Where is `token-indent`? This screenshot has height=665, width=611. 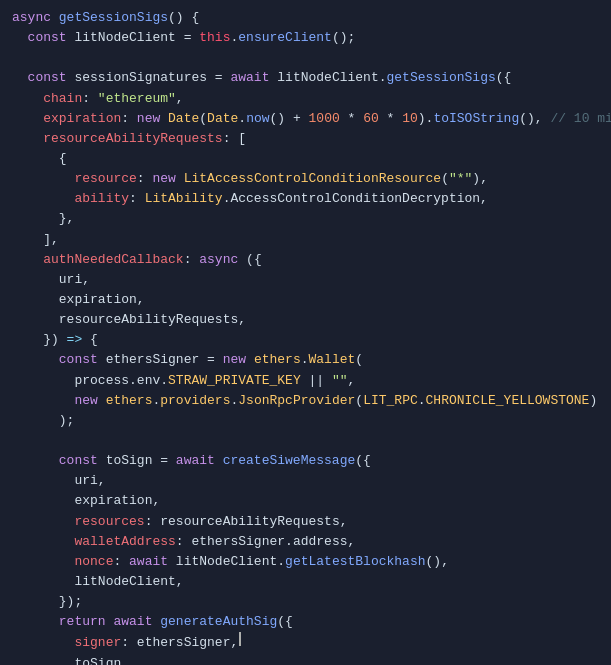 token-indent is located at coordinates (20, 38).